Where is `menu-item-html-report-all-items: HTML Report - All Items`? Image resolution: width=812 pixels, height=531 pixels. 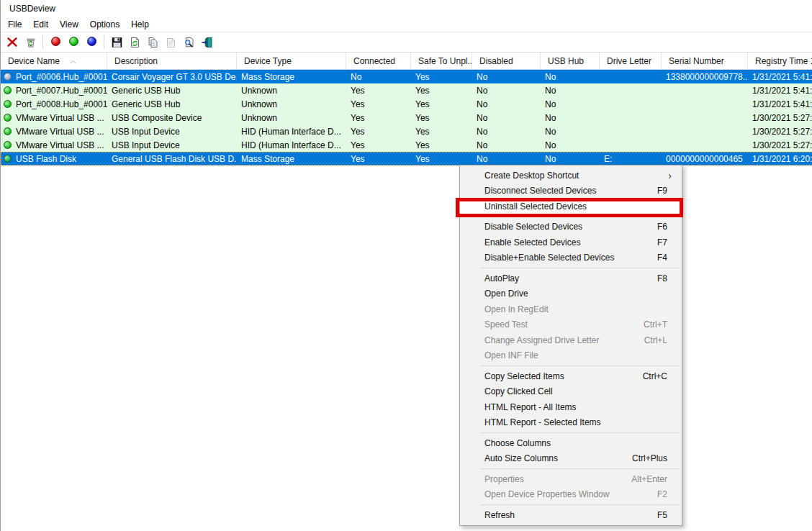
menu-item-html-report-all-items: HTML Report - All Items is located at coordinates (571, 407).